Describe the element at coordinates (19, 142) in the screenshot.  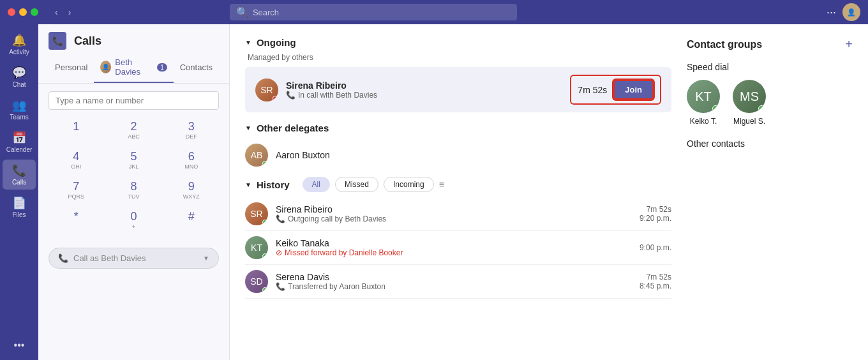
I see `sidebar-item-calendar: 📅 Calender` at that location.